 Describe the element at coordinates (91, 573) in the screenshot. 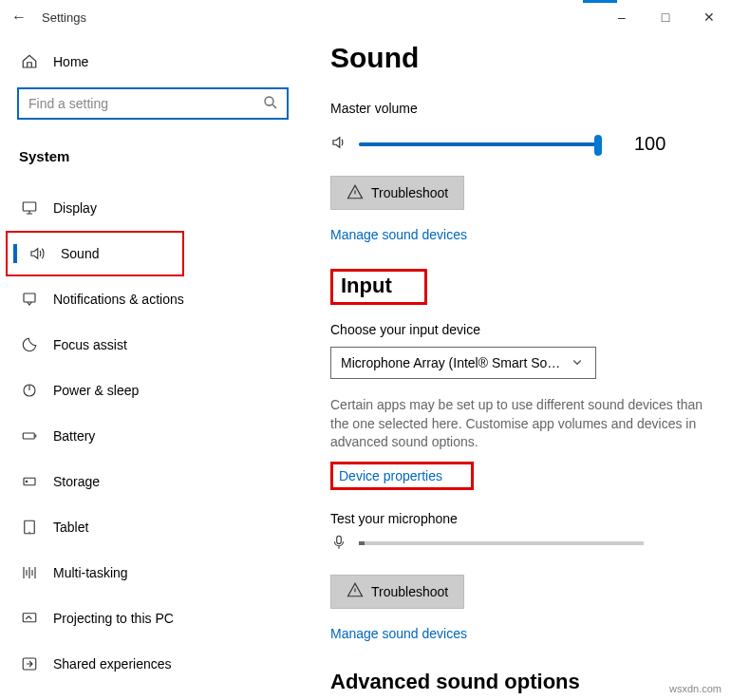

I see `sidebar-item-label: Multi-tasking` at that location.